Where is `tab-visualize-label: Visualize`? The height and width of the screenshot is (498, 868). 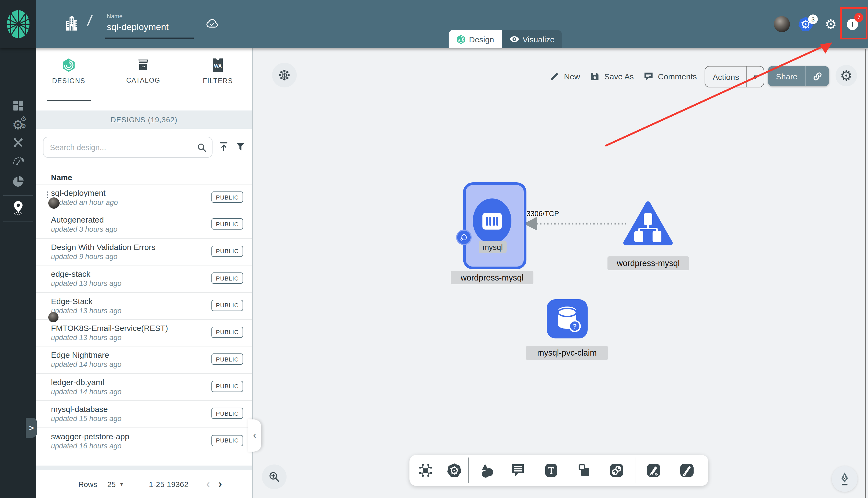 tab-visualize-label: Visualize is located at coordinates (539, 39).